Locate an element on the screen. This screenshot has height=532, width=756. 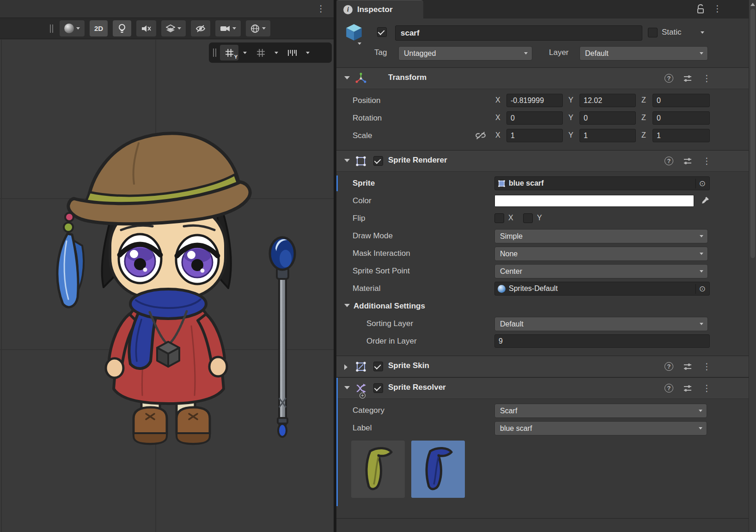
scene-effects-button is located at coordinates (174, 29).